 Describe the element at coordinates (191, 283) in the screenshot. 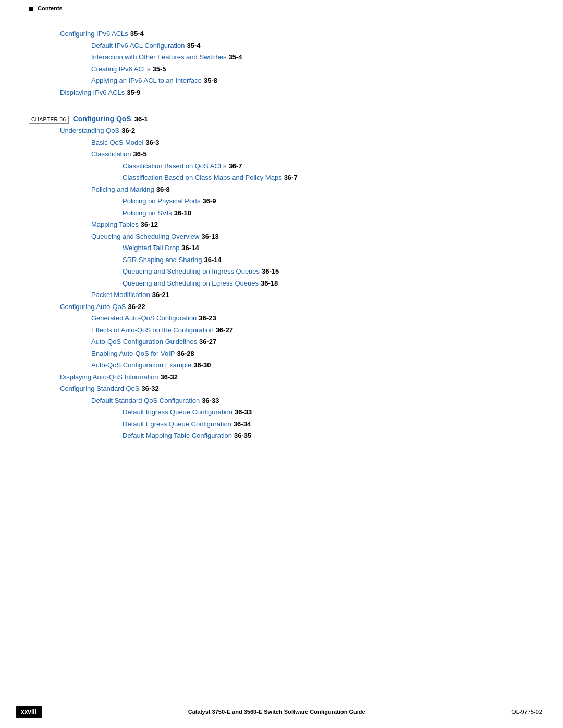

I see `toc-entry-link: Queueing and Scheduling on Egress Queues` at that location.